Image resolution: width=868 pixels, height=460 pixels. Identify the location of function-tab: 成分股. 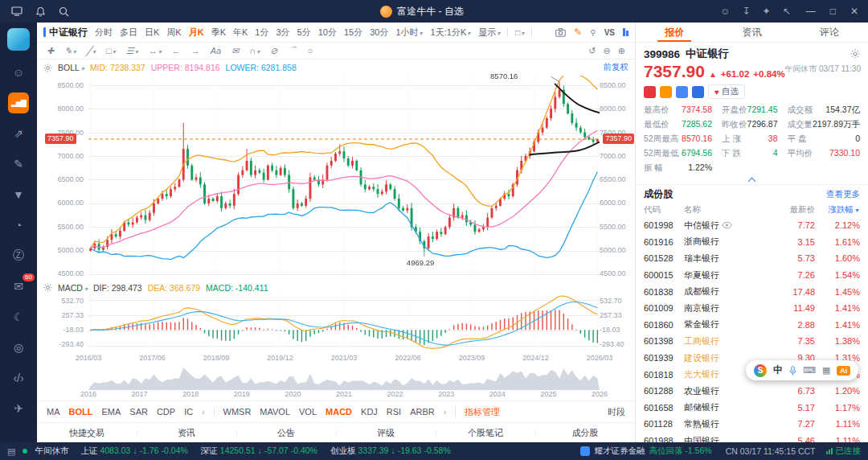
(585, 433).